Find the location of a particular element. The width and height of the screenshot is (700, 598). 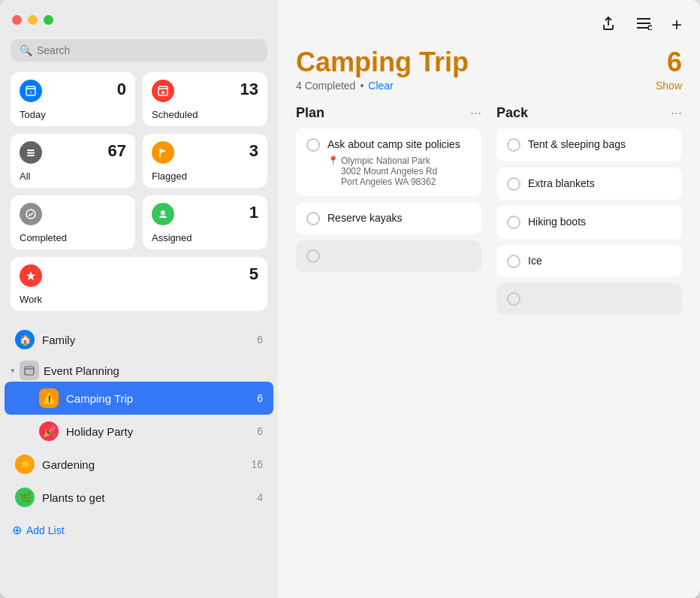

list-item-camping-trip: ⚠️ Camping Trip 6 is located at coordinates (139, 398).